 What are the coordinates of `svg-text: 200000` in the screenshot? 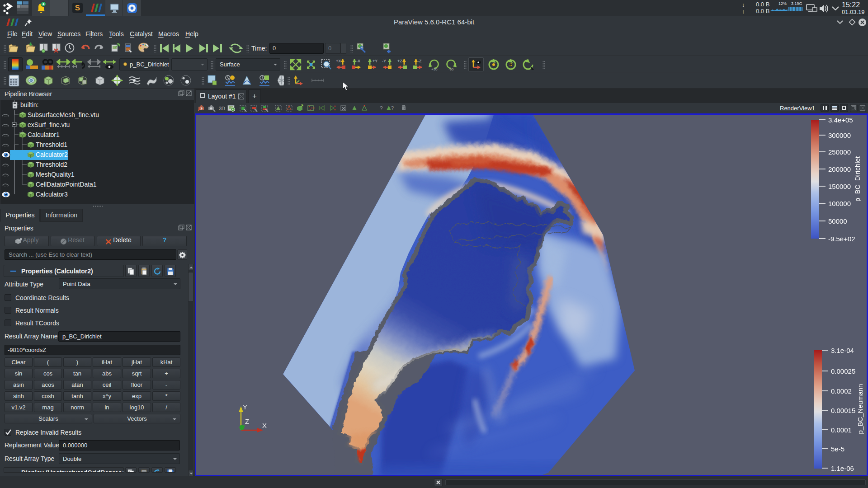 It's located at (840, 169).